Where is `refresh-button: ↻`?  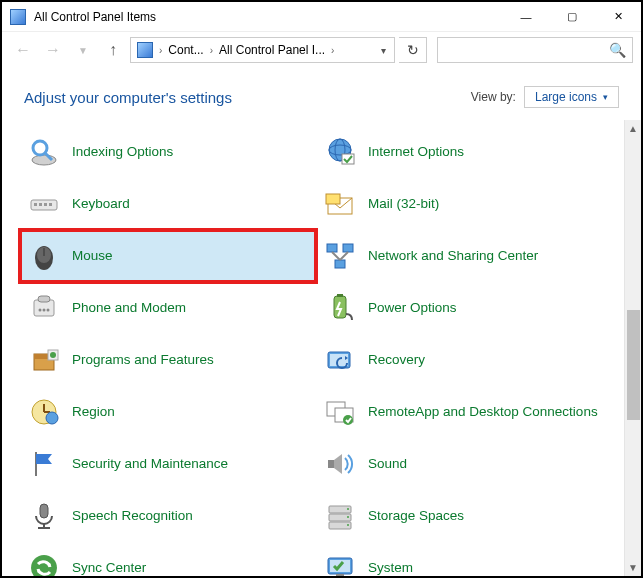 refresh-button: ↻ is located at coordinates (413, 50).